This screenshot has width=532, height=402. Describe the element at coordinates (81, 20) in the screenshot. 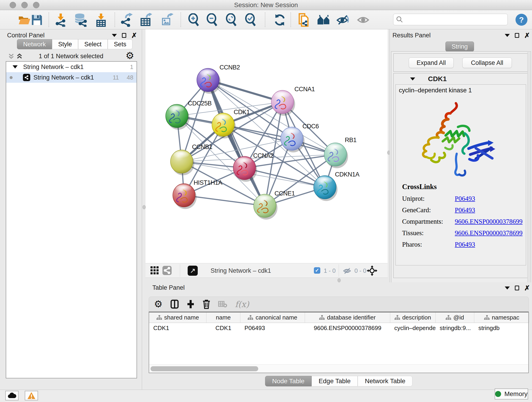

I see `import-network-database-button` at that location.